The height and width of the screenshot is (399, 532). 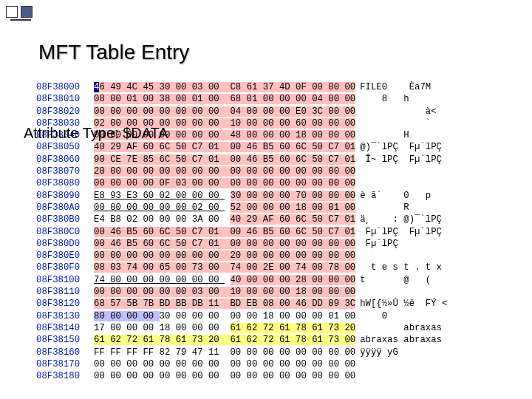 I want to click on hex-address: 08F380A0, so click(x=64, y=208).